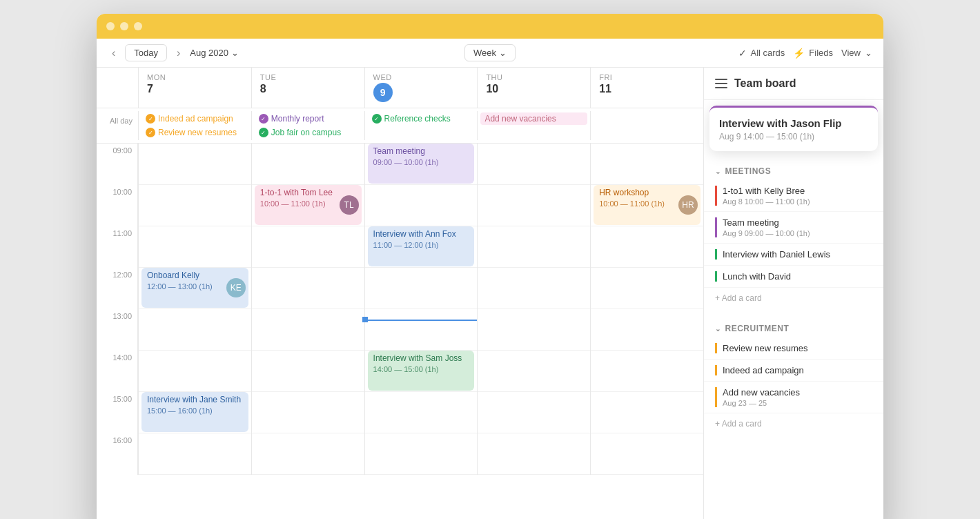  I want to click on allday-thu: Add new vacancies, so click(533, 126).